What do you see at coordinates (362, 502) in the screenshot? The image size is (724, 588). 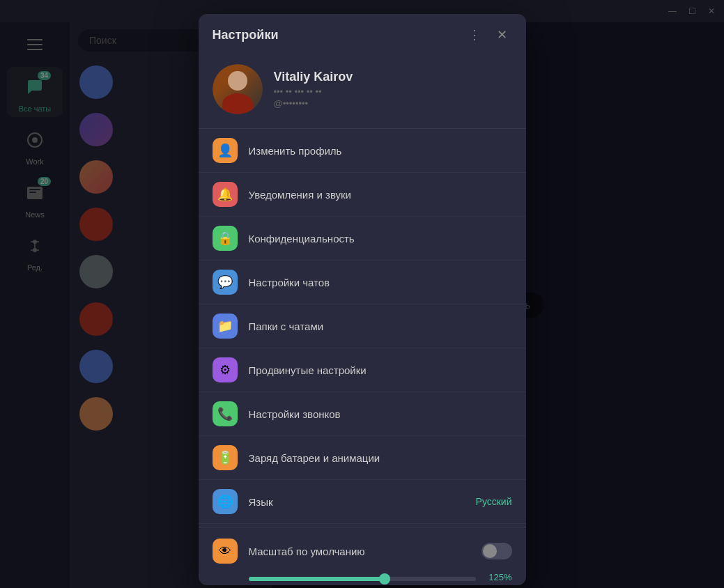 I see `settings-item-language: 🌐 Язык Русский` at bounding box center [362, 502].